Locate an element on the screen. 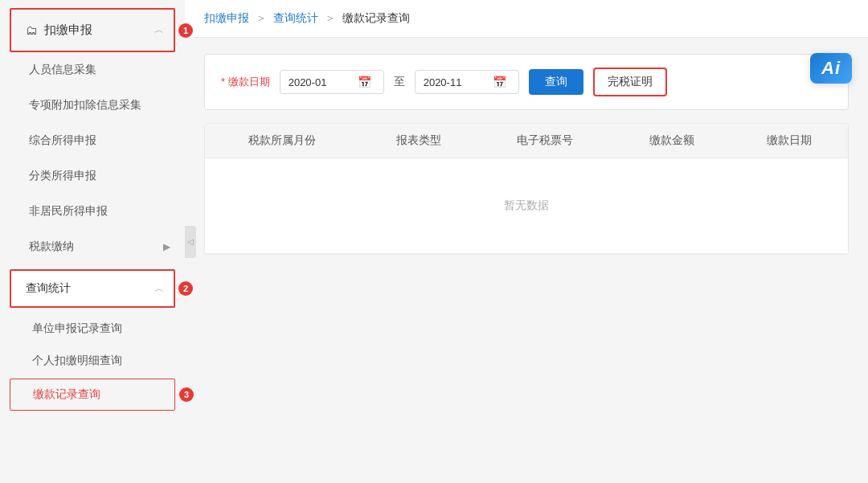 The width and height of the screenshot is (868, 483). date-filter-label: * 缴款日期 is located at coordinates (246, 82).